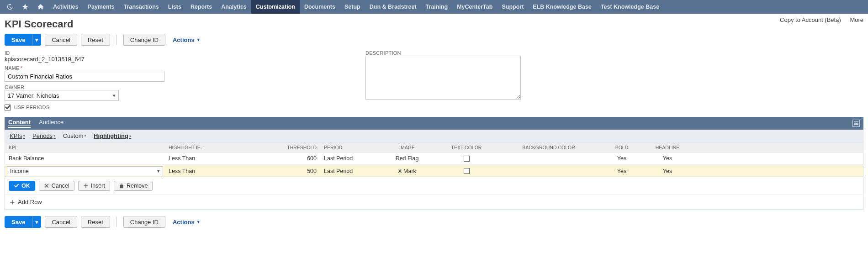 The width and height of the screenshot is (868, 273). What do you see at coordinates (95, 40) in the screenshot?
I see `reset-button: Reset` at bounding box center [95, 40].